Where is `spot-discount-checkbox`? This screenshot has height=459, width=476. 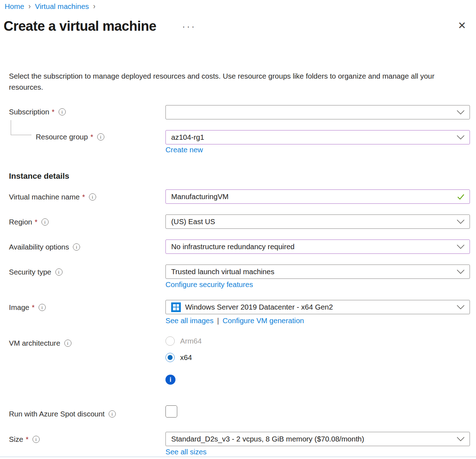 spot-discount-checkbox is located at coordinates (172, 411).